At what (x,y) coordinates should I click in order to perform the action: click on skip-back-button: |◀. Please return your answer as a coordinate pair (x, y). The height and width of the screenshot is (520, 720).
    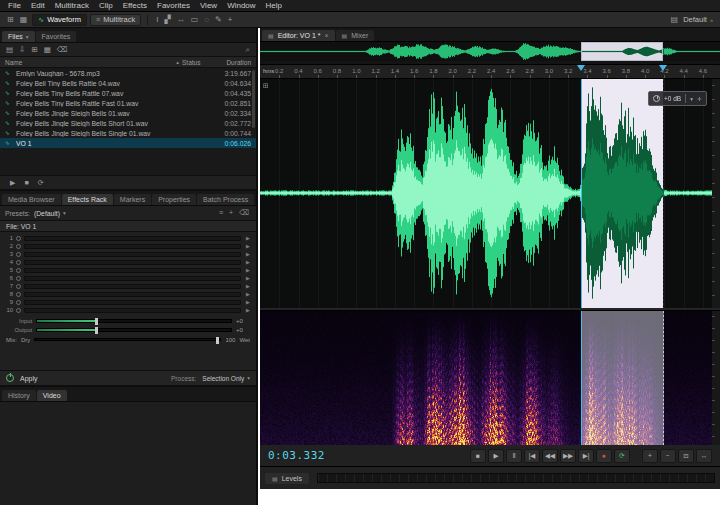
    Looking at the image, I should click on (532, 456).